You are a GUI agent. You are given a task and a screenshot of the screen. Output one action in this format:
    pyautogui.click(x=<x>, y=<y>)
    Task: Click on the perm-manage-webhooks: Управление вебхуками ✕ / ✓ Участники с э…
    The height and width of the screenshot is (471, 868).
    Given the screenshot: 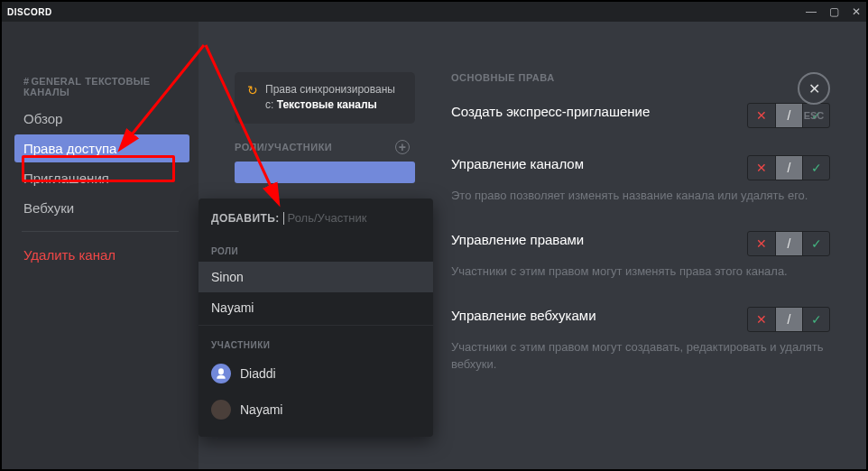 What is the action you would take?
    pyautogui.click(x=641, y=339)
    